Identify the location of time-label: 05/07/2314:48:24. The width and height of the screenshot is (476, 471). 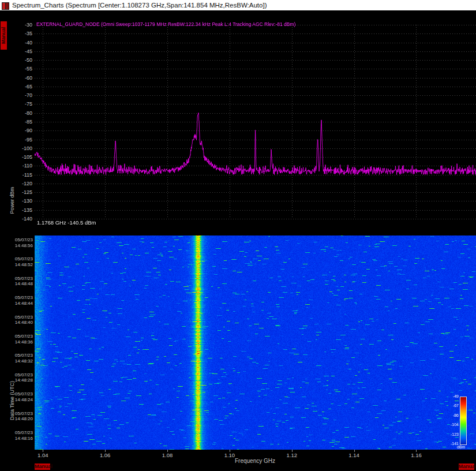
(22, 397).